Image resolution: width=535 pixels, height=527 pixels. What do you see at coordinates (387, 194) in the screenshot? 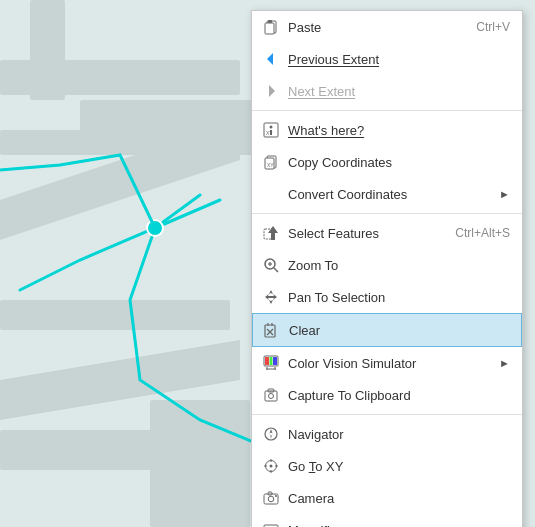
I see `menu-item-convert-coordinates: Convert Coordinates ►` at bounding box center [387, 194].